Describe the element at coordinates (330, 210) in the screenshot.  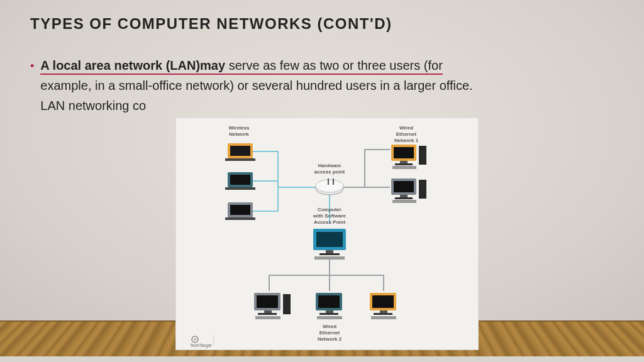
I see `svg-text: Computer` at that location.